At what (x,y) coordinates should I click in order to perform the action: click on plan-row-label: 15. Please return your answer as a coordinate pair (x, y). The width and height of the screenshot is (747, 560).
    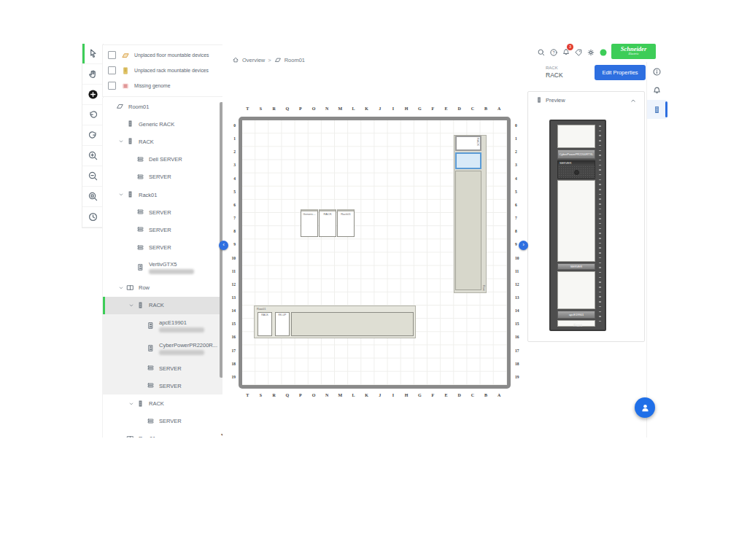
    Looking at the image, I should click on (519, 324).